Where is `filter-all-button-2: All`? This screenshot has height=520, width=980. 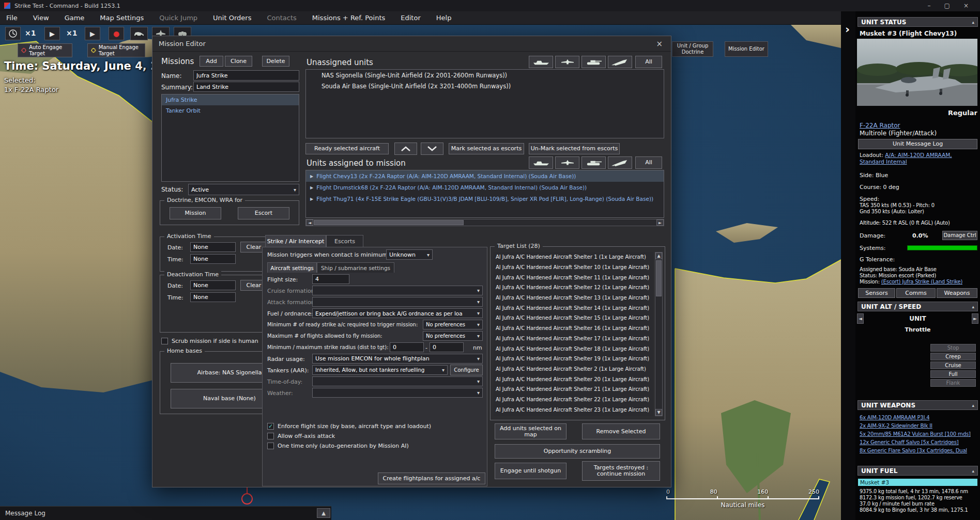 filter-all-button-2: All is located at coordinates (649, 163).